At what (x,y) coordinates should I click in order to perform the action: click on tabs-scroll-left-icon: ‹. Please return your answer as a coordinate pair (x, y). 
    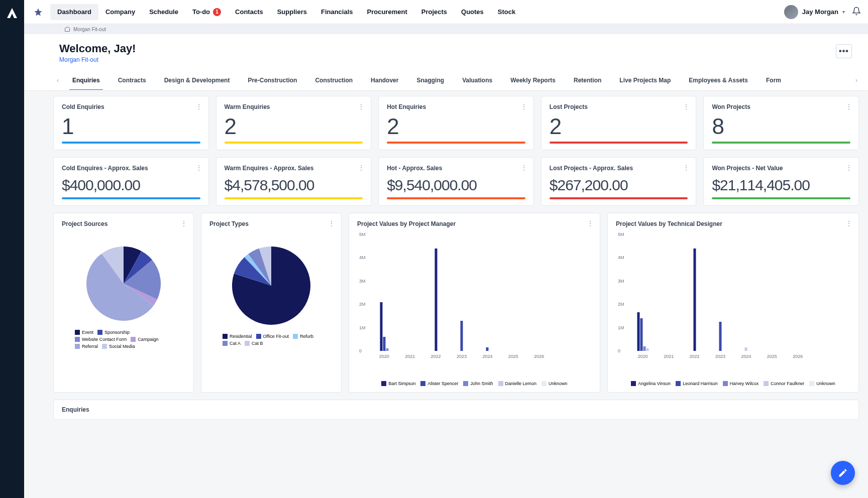
    Looking at the image, I should click on (58, 80).